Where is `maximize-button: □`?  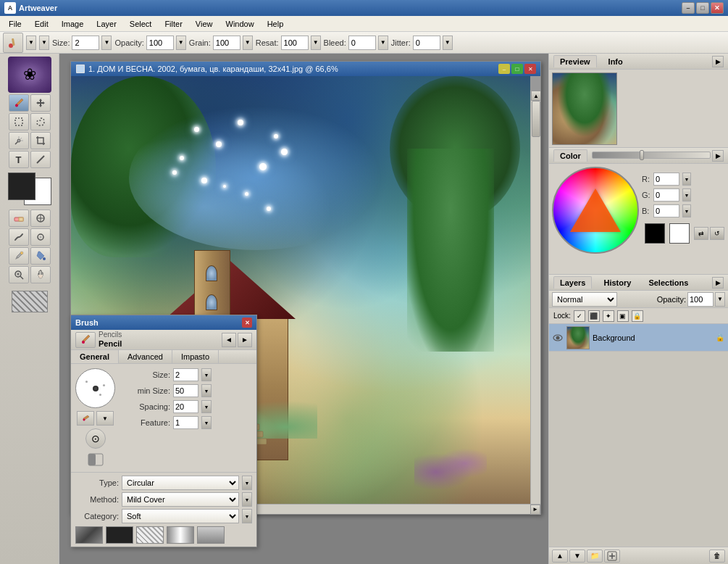 maximize-button: □ is located at coordinates (703, 8).